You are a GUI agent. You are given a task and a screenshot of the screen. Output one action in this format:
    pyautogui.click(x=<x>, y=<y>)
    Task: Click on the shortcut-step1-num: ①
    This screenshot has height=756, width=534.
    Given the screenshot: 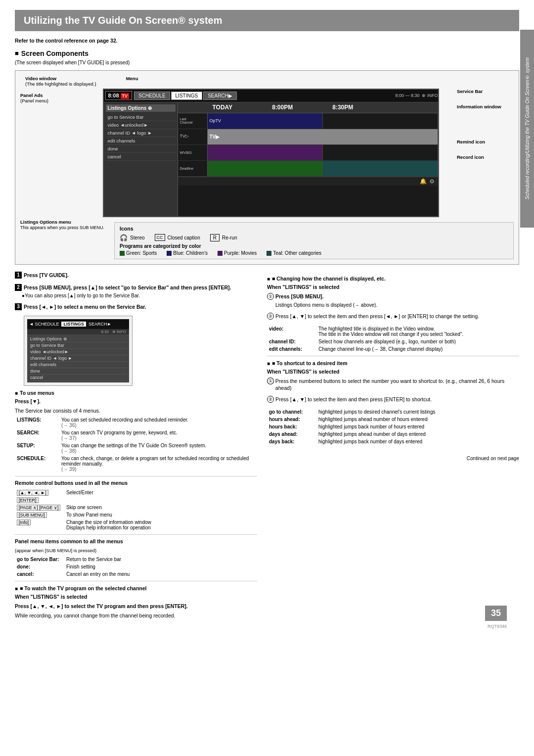 What is the action you would take?
    pyautogui.click(x=270, y=381)
    